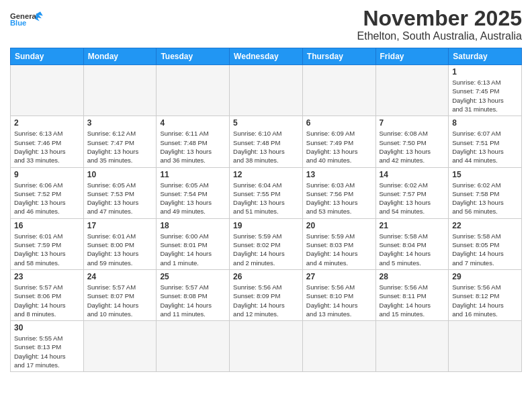  Describe the element at coordinates (120, 226) in the screenshot. I see `day-number: 17` at that location.